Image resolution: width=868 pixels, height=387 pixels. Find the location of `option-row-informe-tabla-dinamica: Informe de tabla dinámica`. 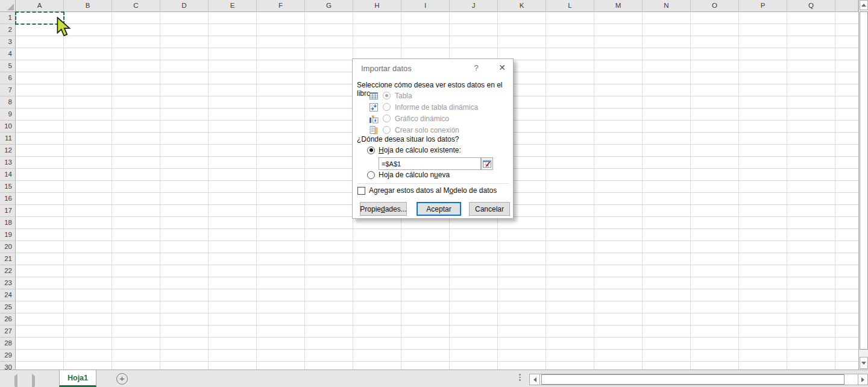

option-row-informe-tabla-dinamica: Informe de tabla dinámica is located at coordinates (423, 107).